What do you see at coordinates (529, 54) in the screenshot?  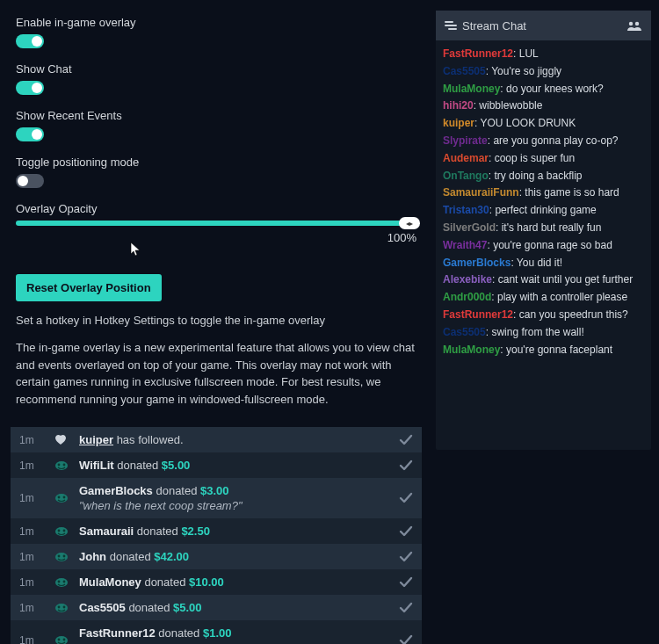 I see `chat-text: LUL` at bounding box center [529, 54].